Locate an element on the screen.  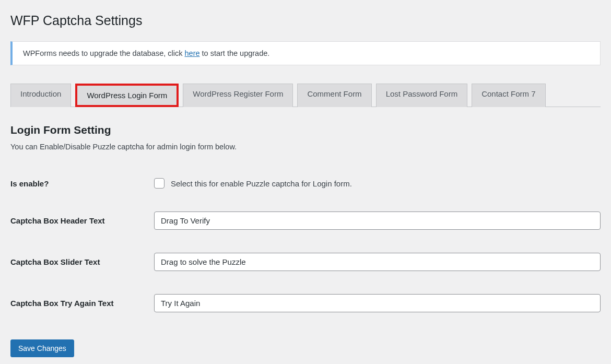
tab-wordpress-login-form: WordPress Login Form is located at coordinates (127, 95).